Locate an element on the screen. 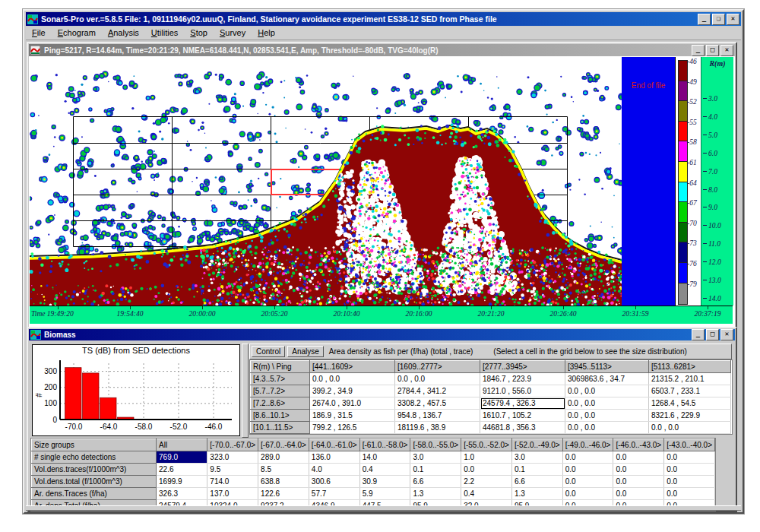  size-cell: 22.6 is located at coordinates (182, 470).